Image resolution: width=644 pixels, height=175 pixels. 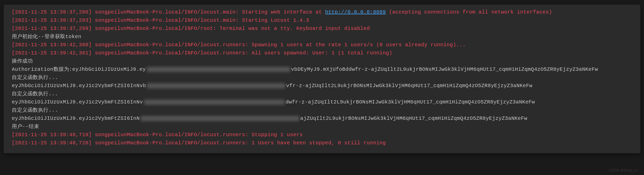 I want to click on terminal-line: 用户--结束, so click(x=322, y=127).